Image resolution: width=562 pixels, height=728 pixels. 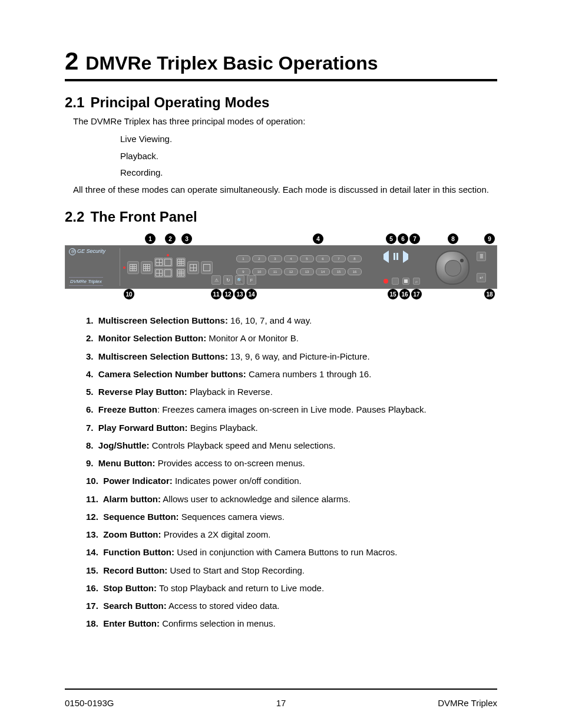 I want to click on callout-3: 3, so click(x=187, y=239).